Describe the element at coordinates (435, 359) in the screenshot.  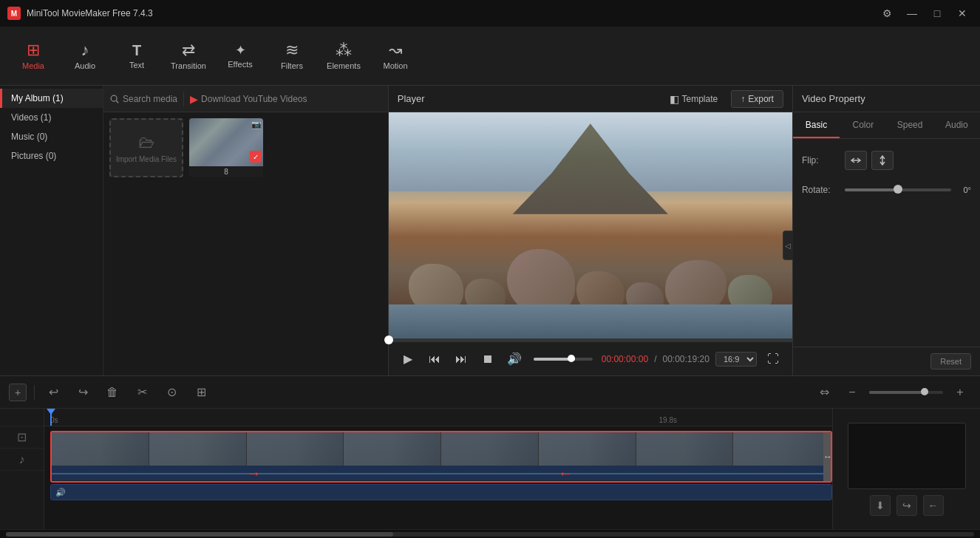
I see `prev-frame-button: ⏮` at that location.